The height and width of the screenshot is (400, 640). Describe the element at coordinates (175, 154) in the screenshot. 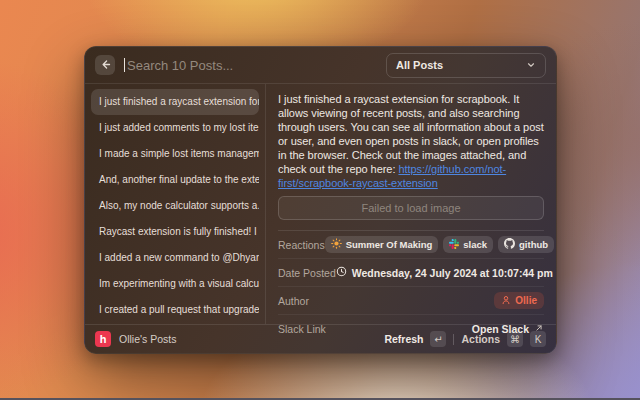

I see `list-item: I made a simple lost items managem...` at that location.